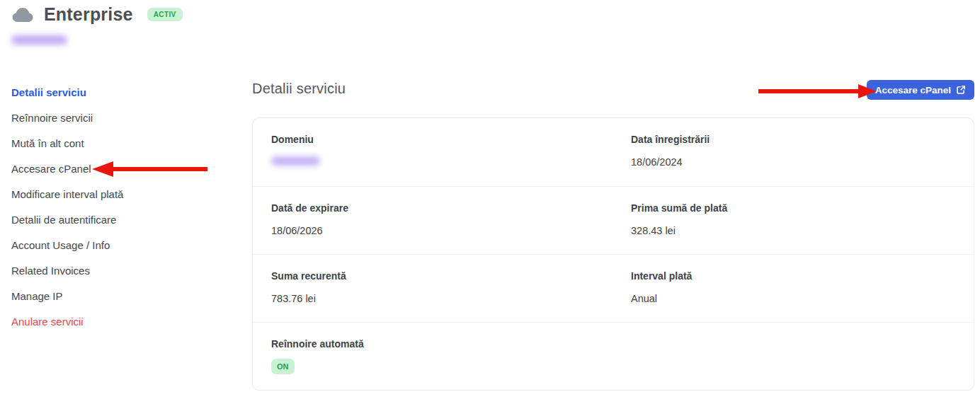 This screenshot has height=404, width=980. What do you see at coordinates (913, 91) in the screenshot?
I see `accesare-cpanel-button-label: Accesare cPanel` at bounding box center [913, 91].